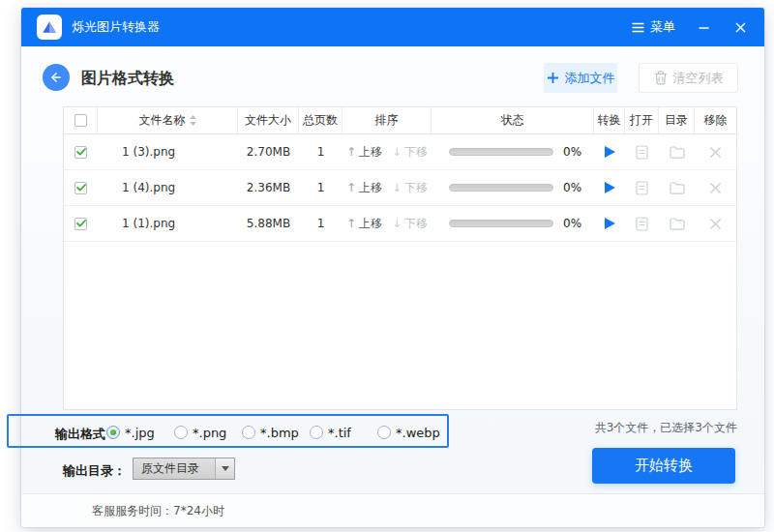  I want to click on file-name: 1 (3).png, so click(168, 152).